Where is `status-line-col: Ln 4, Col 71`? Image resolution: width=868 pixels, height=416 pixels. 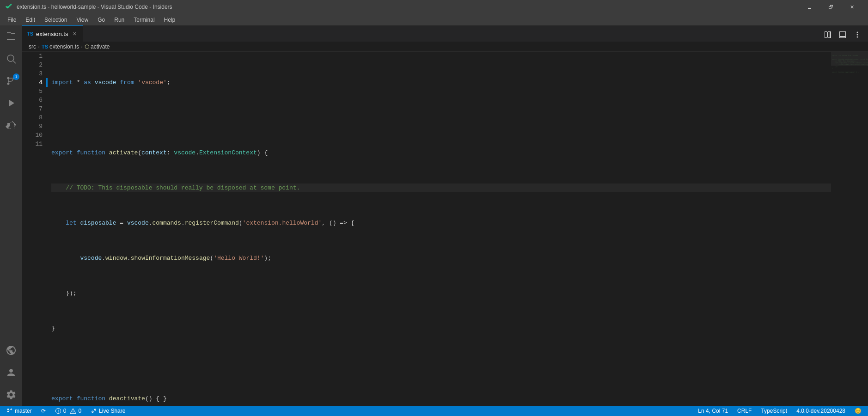 status-line-col: Ln 4, Col 71 is located at coordinates (713, 411).